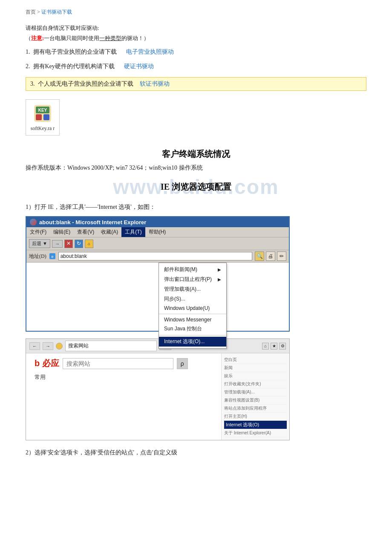  I want to click on ie2-sidebar: 空白页 新闻 娱乐 打开收藏夹(文件夹) 管理加载项(A)... 兼容性视图设置…, so click(255, 396).